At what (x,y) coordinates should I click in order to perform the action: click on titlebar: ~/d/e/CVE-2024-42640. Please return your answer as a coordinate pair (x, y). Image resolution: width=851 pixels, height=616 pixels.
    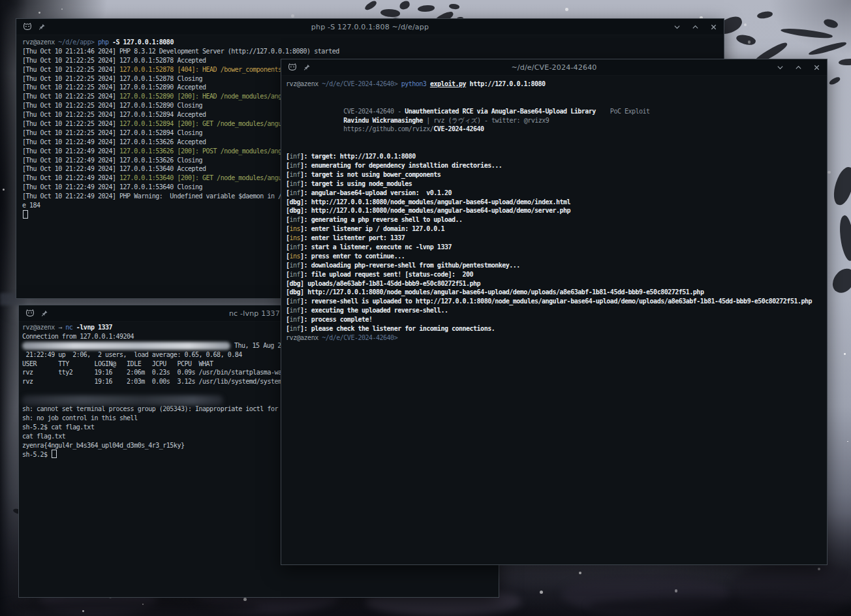
    Looking at the image, I should click on (554, 68).